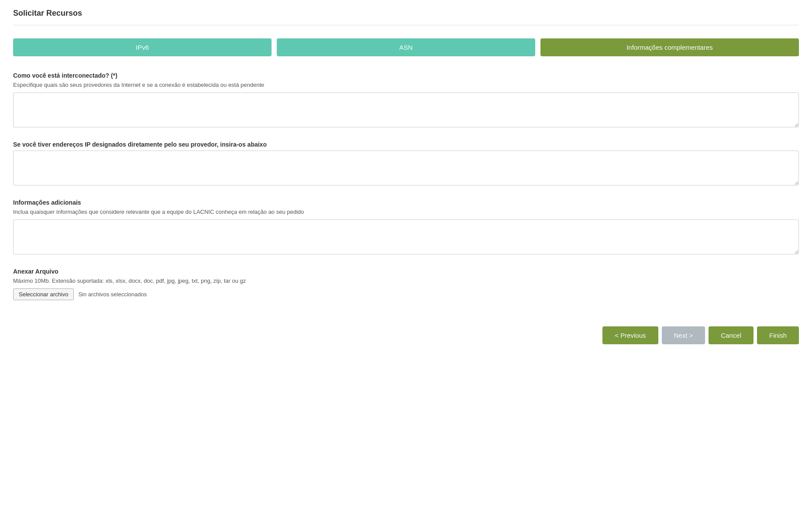 The width and height of the screenshot is (812, 521). I want to click on ip-addresses-label: Se você tiver endereços IP designados di…, so click(406, 144).